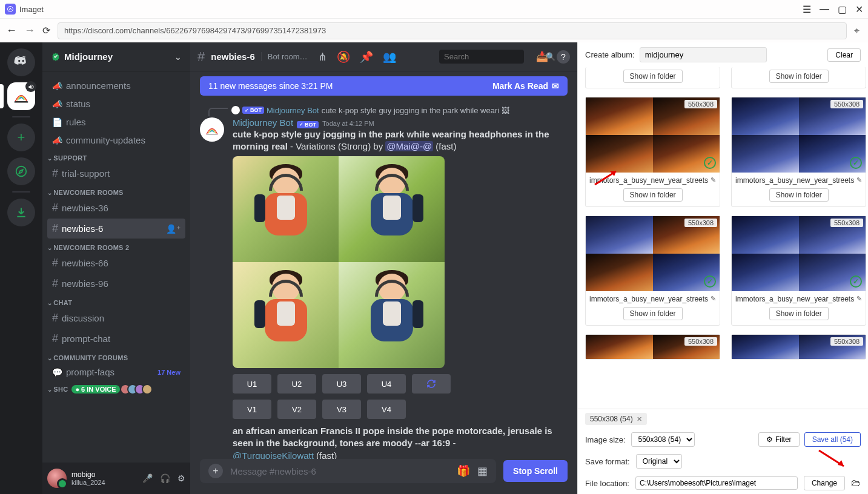  I want to click on refresh-icon: ⟳, so click(46, 30).